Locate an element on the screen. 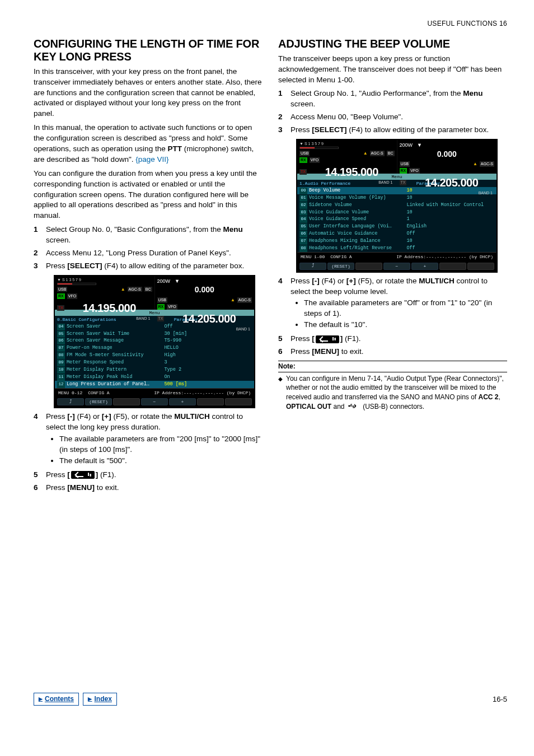 This screenshot has width=534, height=756. text: (USB-B) connectors. is located at coordinates (393, 407).